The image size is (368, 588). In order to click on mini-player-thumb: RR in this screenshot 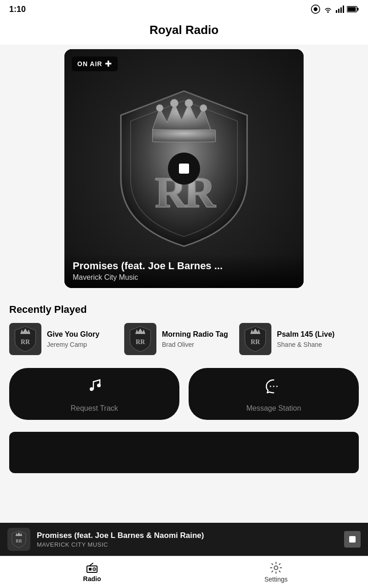, I will do `click(19, 539)`.